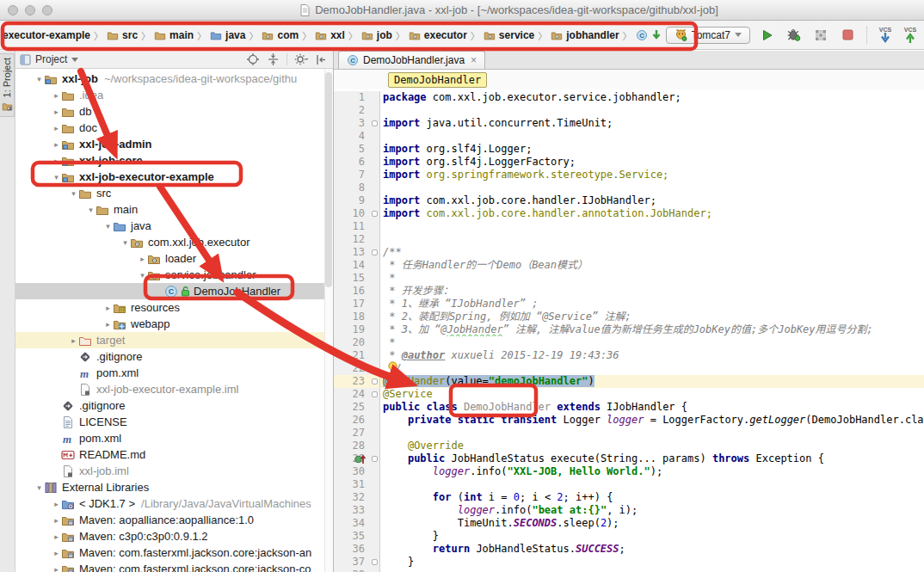 The height and width of the screenshot is (572, 924). Describe the element at coordinates (174, 291) in the screenshot. I see `tree-item-DemoJobHandler: CDemoJobHandler` at that location.